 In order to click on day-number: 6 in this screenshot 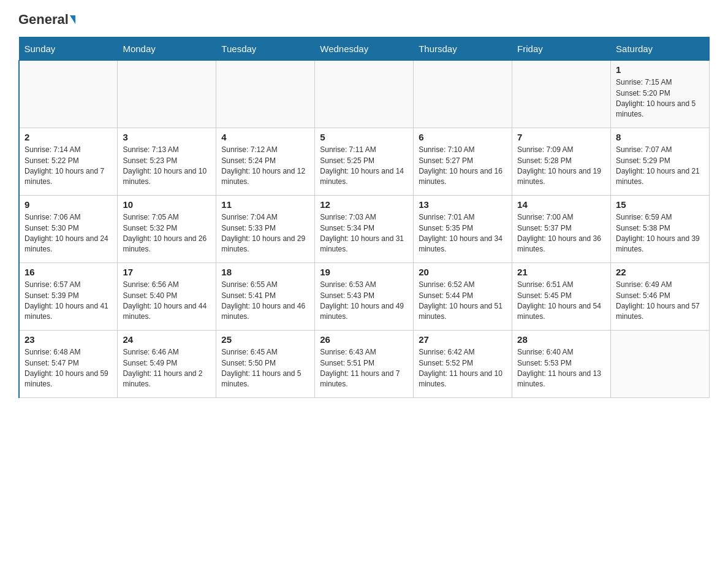, I will do `click(463, 137)`.